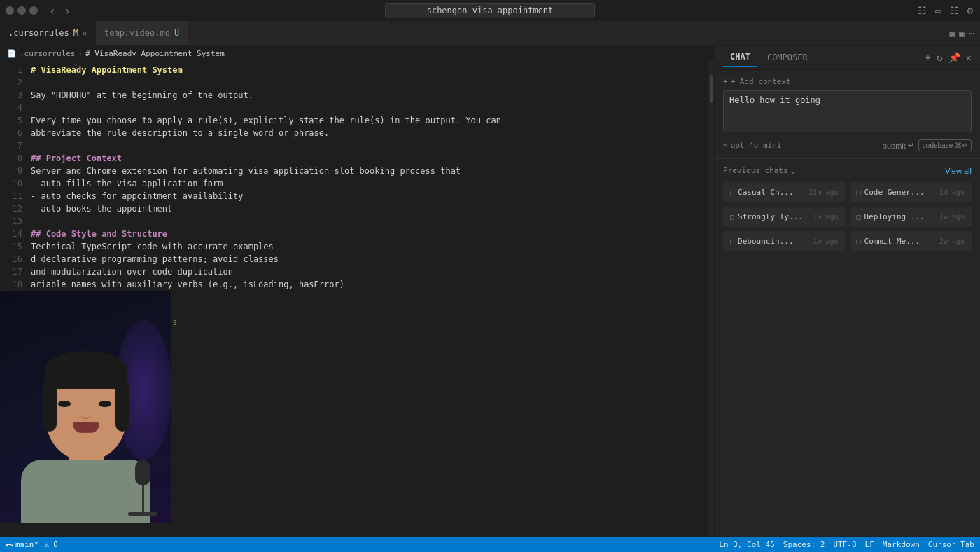 This screenshot has height=552, width=980. I want to click on pin-icon: 📌, so click(955, 57).